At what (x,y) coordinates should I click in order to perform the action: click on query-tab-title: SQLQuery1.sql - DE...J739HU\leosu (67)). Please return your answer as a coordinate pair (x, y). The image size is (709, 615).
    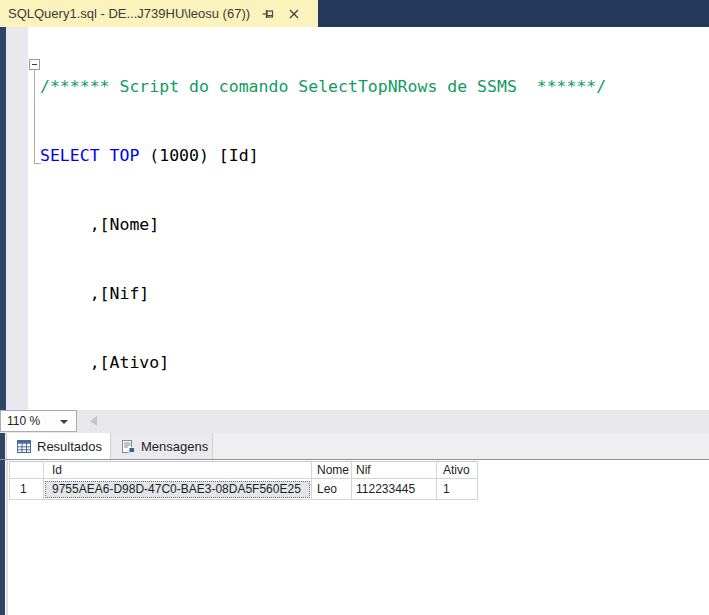
    Looking at the image, I should click on (129, 14).